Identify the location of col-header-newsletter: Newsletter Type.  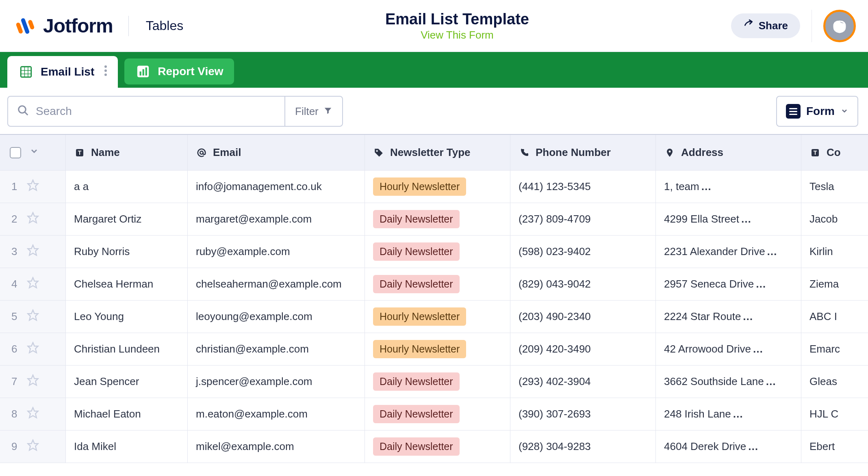
(438, 153).